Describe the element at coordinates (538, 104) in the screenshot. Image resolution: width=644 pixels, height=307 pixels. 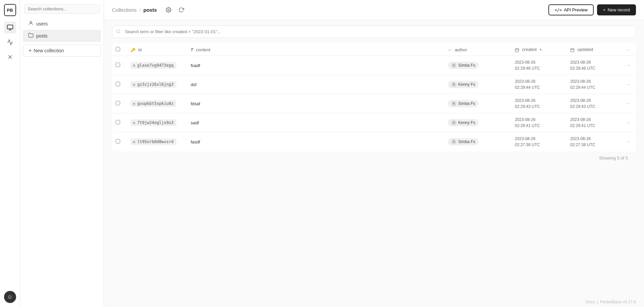
I see `row-created-cell: 2023-08-2602:29:43 UTC` at that location.